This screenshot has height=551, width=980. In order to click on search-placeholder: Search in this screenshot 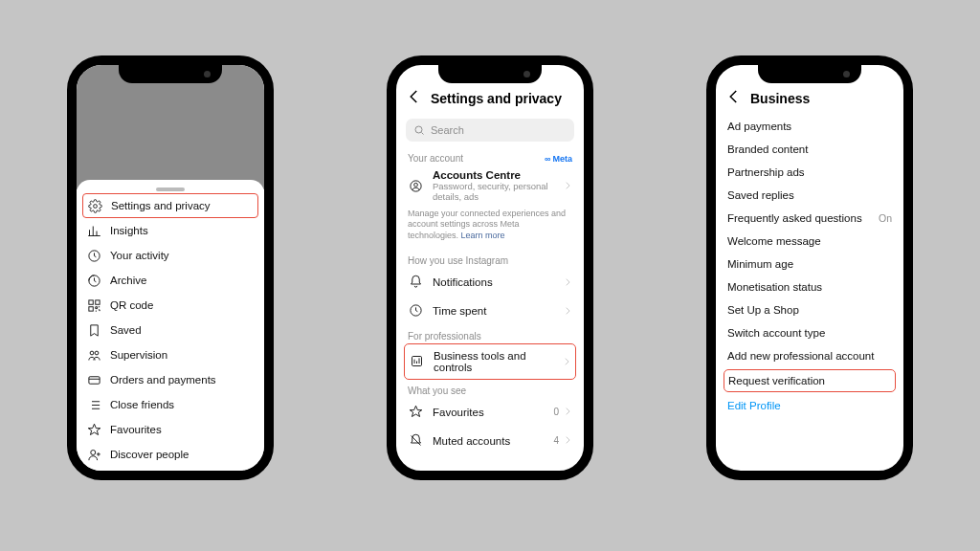, I will do `click(448, 130)`.